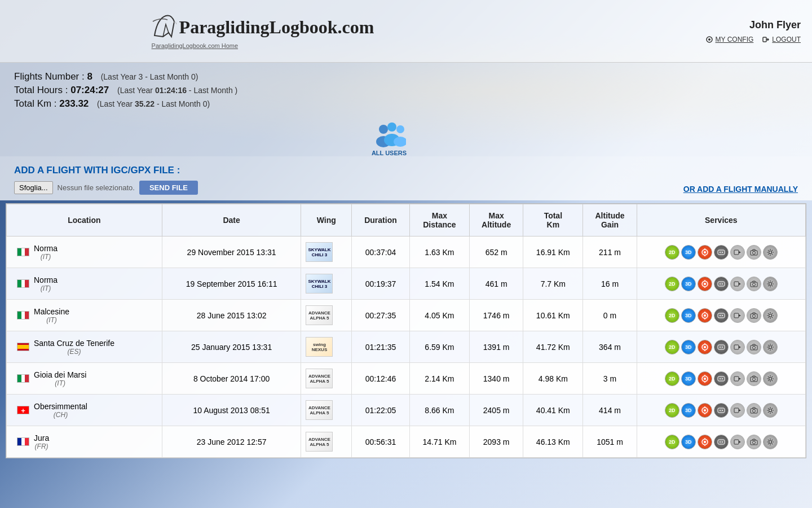 The width and height of the screenshot is (812, 508). Describe the element at coordinates (85, 442) in the screenshot. I see `location-cell: Jura (FR)` at that location.